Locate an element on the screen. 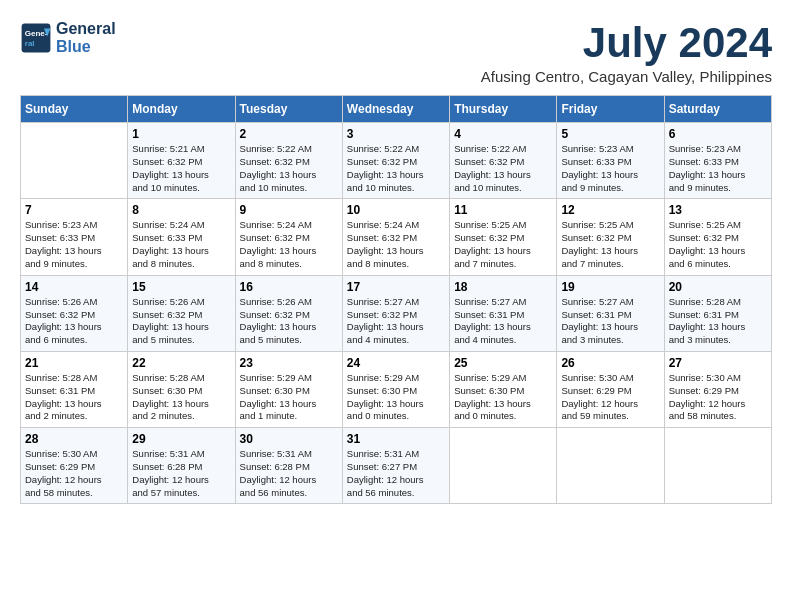 The image size is (792, 612). day-number: 4 is located at coordinates (503, 134).